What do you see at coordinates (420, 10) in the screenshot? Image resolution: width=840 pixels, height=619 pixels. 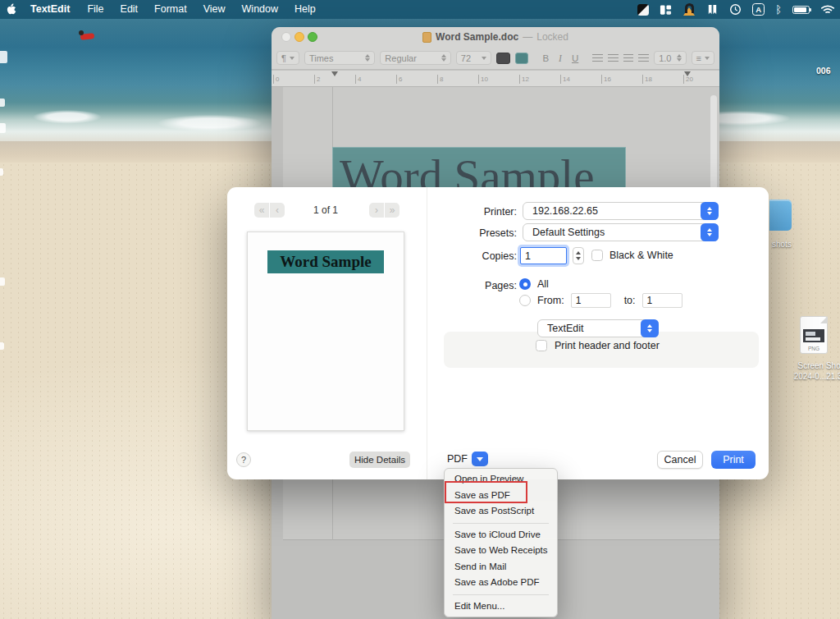 I see `menu-bar: TextEdit File Edit Format View Window He…` at bounding box center [420, 10].